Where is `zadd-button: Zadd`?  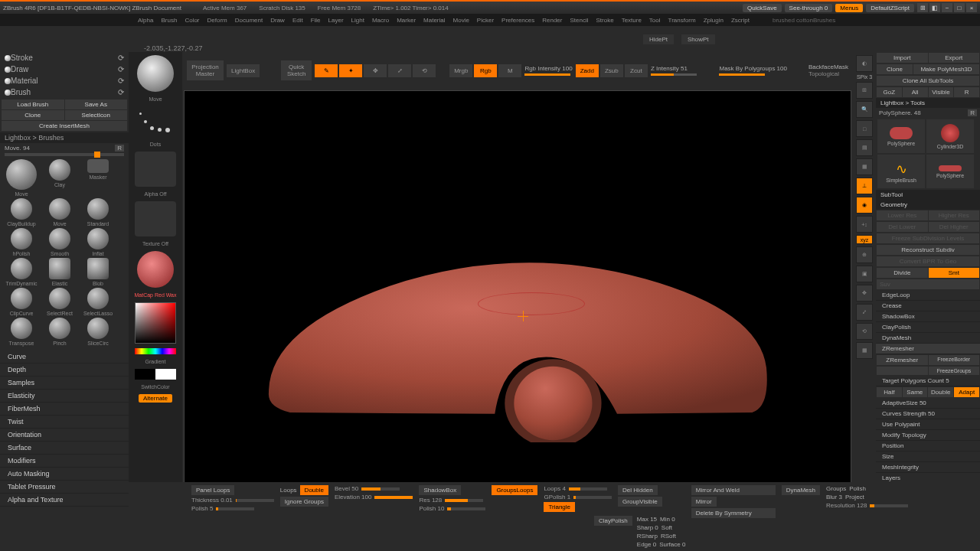
zadd-button: Zadd is located at coordinates (587, 70).